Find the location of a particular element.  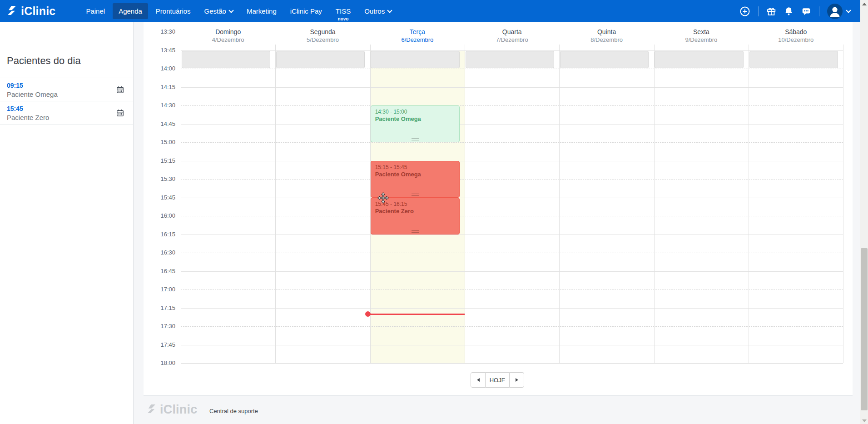

day-name: Sábado is located at coordinates (796, 32).